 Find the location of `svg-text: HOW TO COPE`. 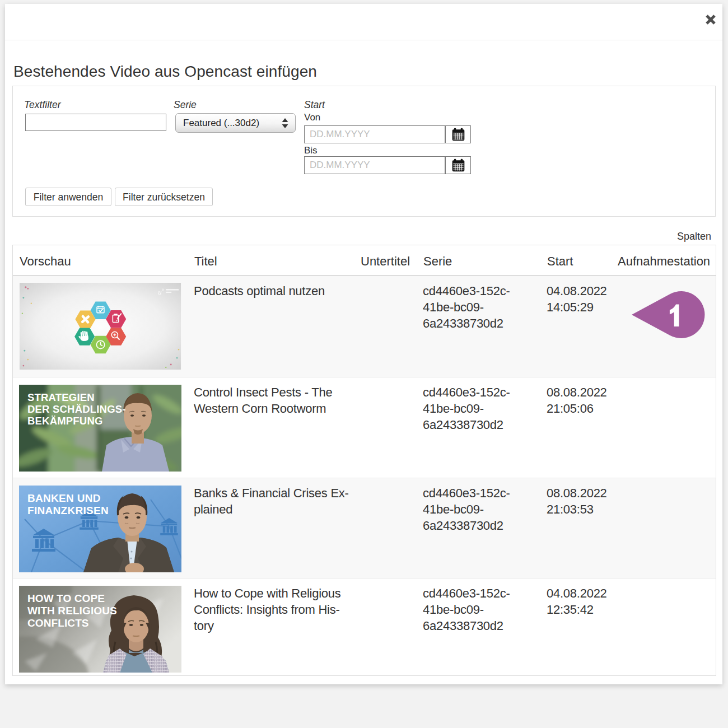

svg-text: HOW TO COPE is located at coordinates (66, 598).